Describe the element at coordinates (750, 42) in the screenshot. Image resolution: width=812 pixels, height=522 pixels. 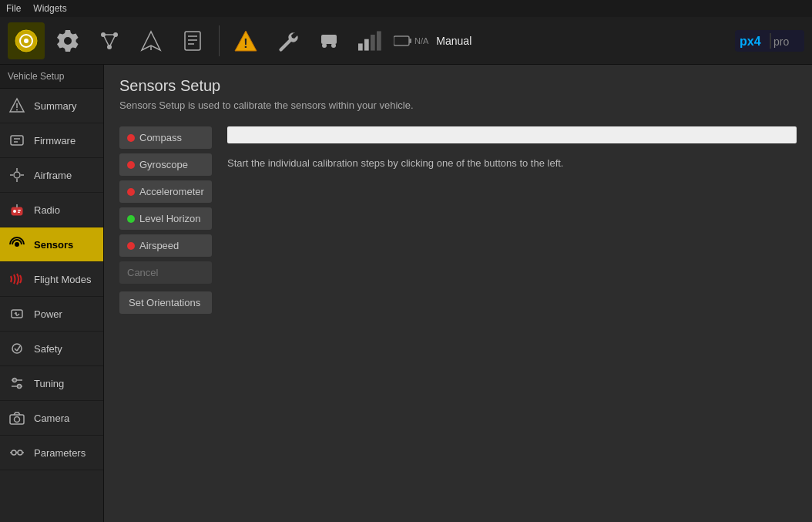
I see `svg-text: px4` at that location.